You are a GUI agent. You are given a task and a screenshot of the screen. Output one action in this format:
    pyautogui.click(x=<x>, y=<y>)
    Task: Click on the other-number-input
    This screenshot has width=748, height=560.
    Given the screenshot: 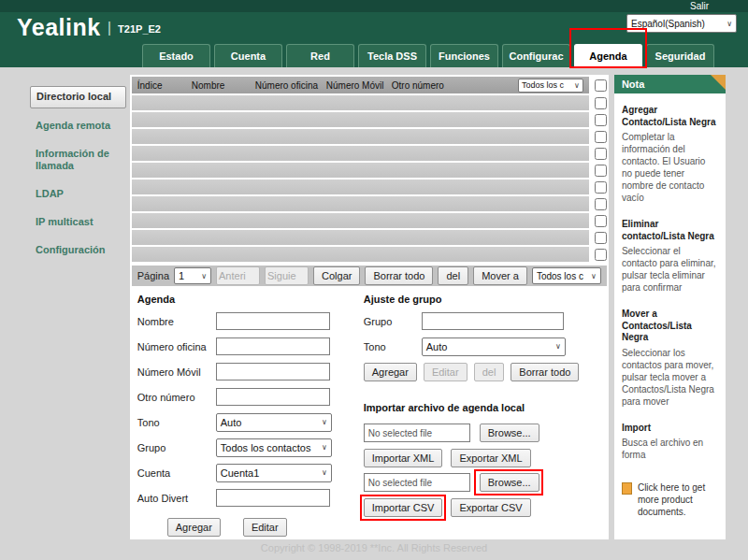 What is the action you would take?
    pyautogui.click(x=273, y=396)
    